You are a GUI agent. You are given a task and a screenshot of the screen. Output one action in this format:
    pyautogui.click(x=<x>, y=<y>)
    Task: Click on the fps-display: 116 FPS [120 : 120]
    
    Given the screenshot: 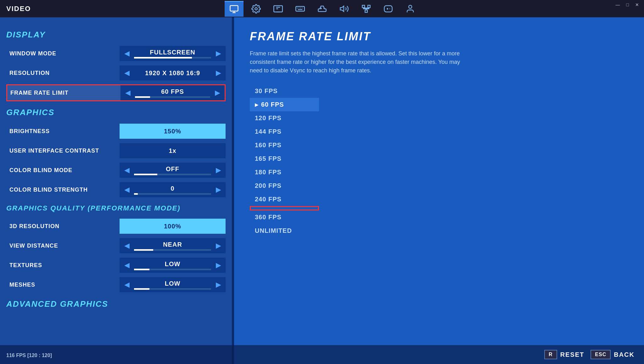 What is the action you would take?
    pyautogui.click(x=29, y=356)
    